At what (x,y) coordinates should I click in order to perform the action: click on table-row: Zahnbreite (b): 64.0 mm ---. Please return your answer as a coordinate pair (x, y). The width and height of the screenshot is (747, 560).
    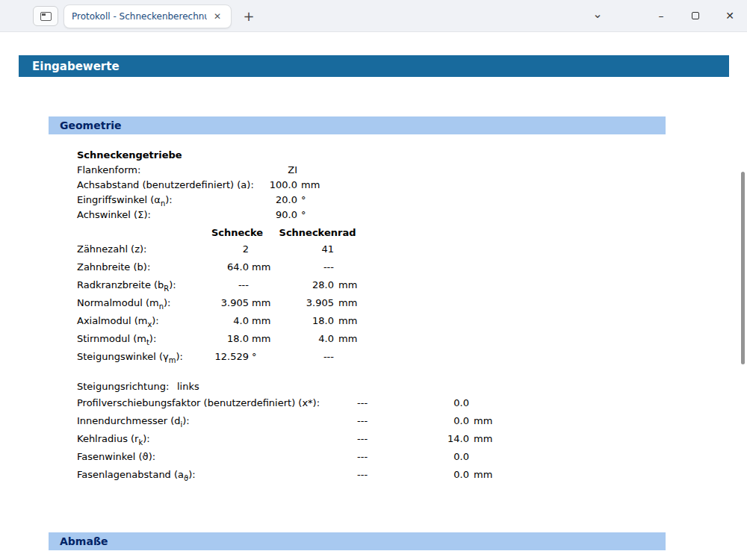
    Looking at the image, I should click on (412, 267).